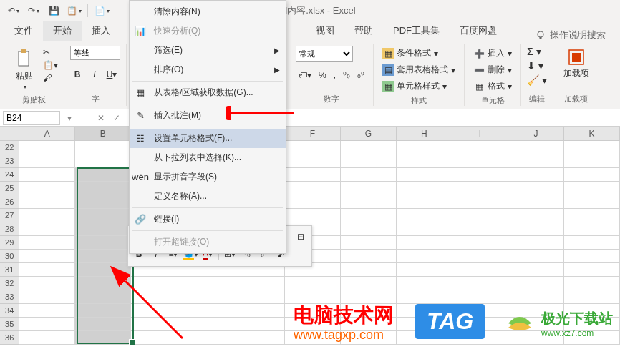 This screenshot has height=364, width=620. I want to click on context-menu-item: 筛选(E)▶, so click(208, 50).